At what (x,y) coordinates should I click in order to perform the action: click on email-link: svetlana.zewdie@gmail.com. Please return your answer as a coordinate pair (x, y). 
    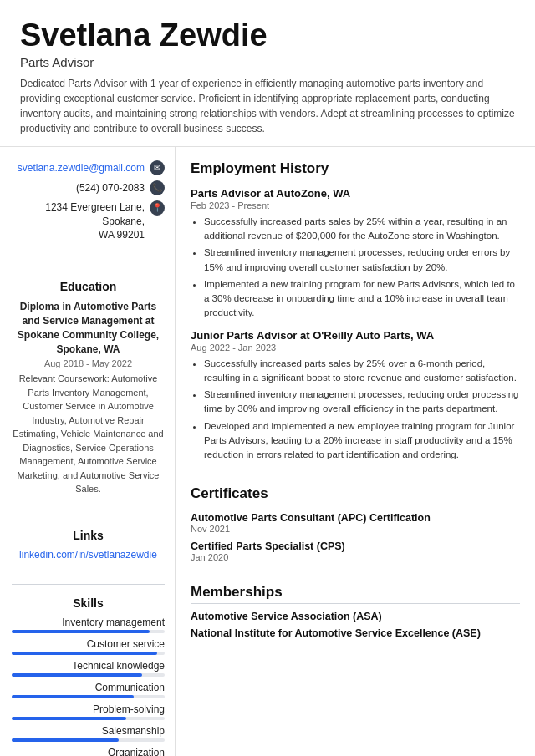
    Looking at the image, I should click on (81, 168).